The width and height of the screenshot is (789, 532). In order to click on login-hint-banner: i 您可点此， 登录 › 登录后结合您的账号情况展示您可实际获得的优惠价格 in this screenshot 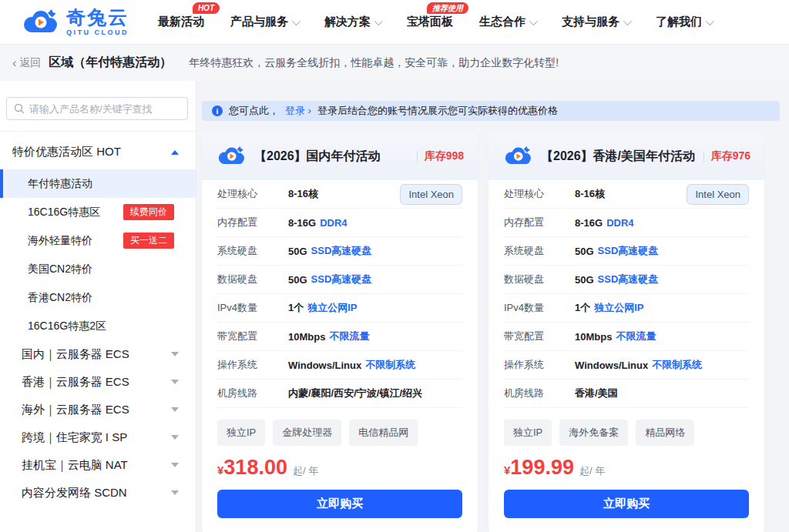, I will do `click(491, 111)`.